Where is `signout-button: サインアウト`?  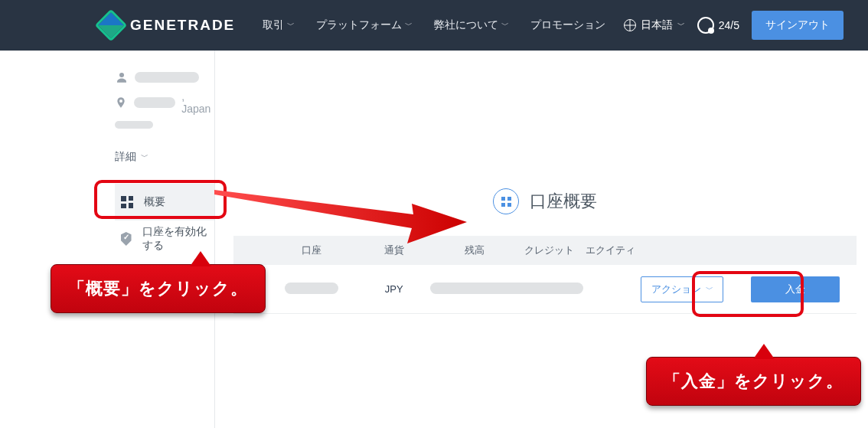
signout-button: サインアウト is located at coordinates (798, 25).